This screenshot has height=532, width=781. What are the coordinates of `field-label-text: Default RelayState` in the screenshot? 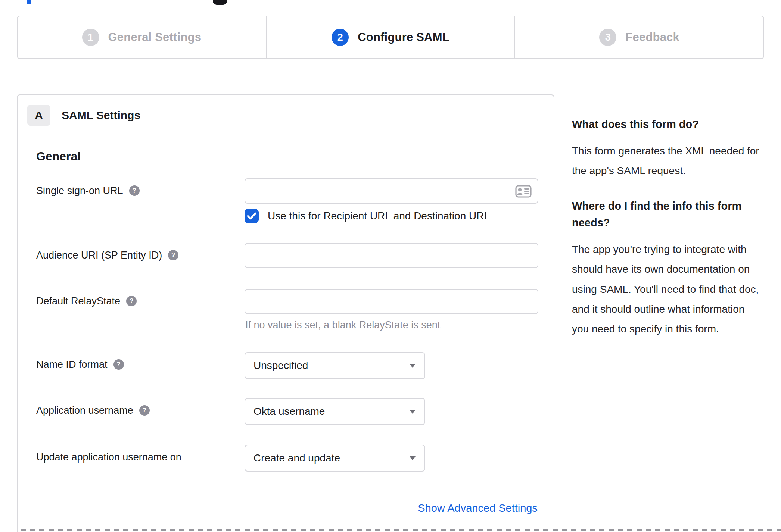 It's located at (78, 301).